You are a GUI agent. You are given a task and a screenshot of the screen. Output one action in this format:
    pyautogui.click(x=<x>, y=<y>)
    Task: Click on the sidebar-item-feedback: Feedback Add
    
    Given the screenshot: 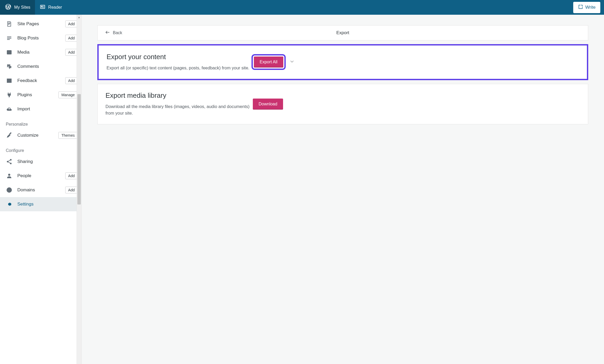 What is the action you would take?
    pyautogui.click(x=41, y=81)
    